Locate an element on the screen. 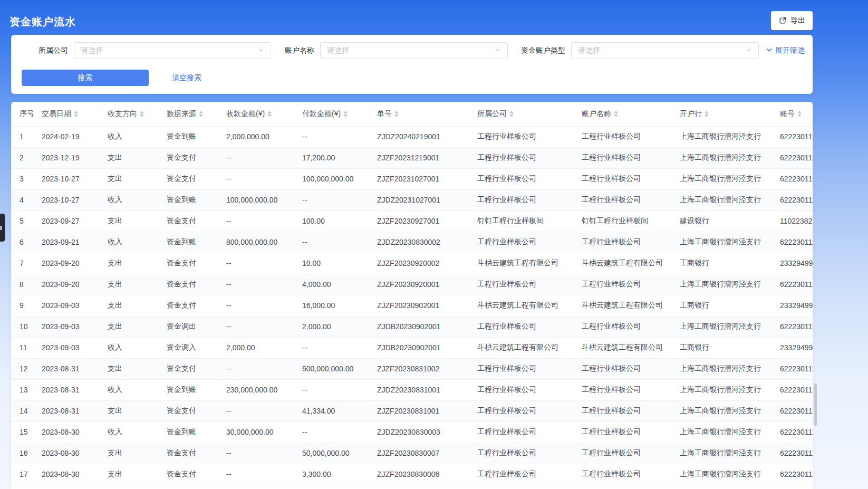 This screenshot has width=868, height=489. sidebar-collapse-tab is located at coordinates (3, 228).